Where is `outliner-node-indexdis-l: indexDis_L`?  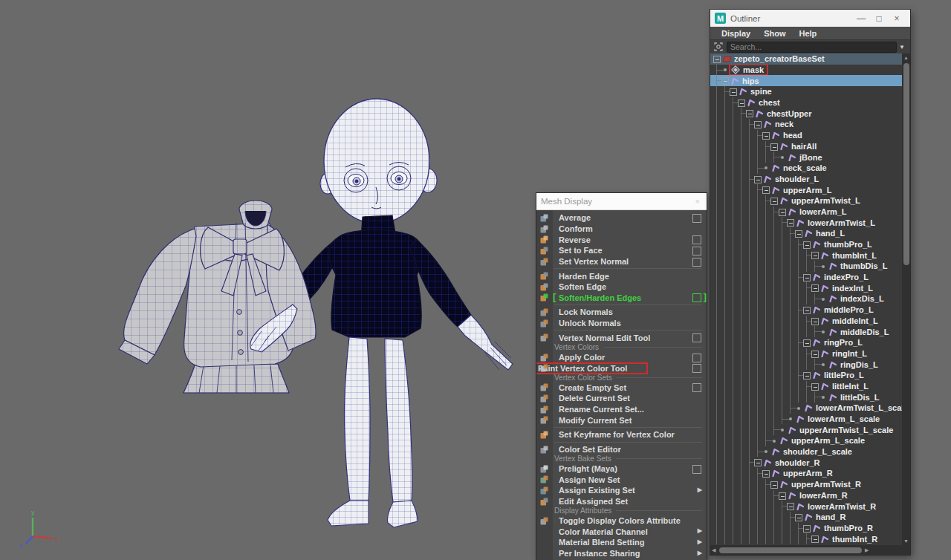 outliner-node-indexdis-l: indexDis_L is located at coordinates (806, 299).